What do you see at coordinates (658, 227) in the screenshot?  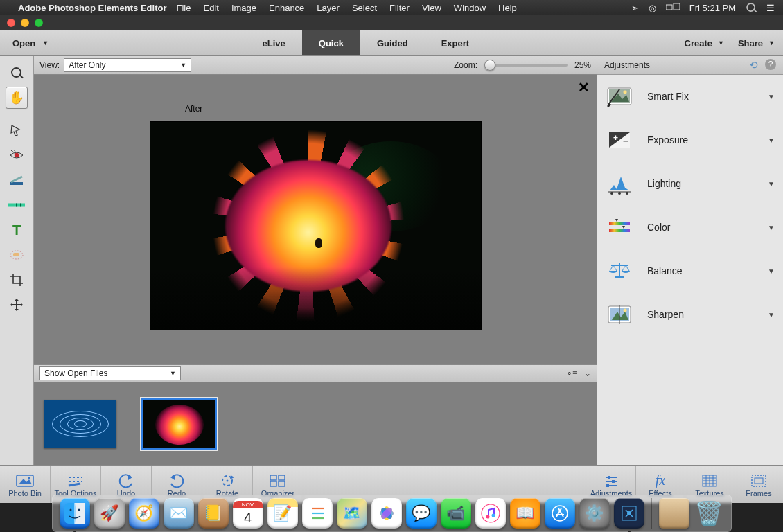 I see `adjustment-label: Color` at bounding box center [658, 227].